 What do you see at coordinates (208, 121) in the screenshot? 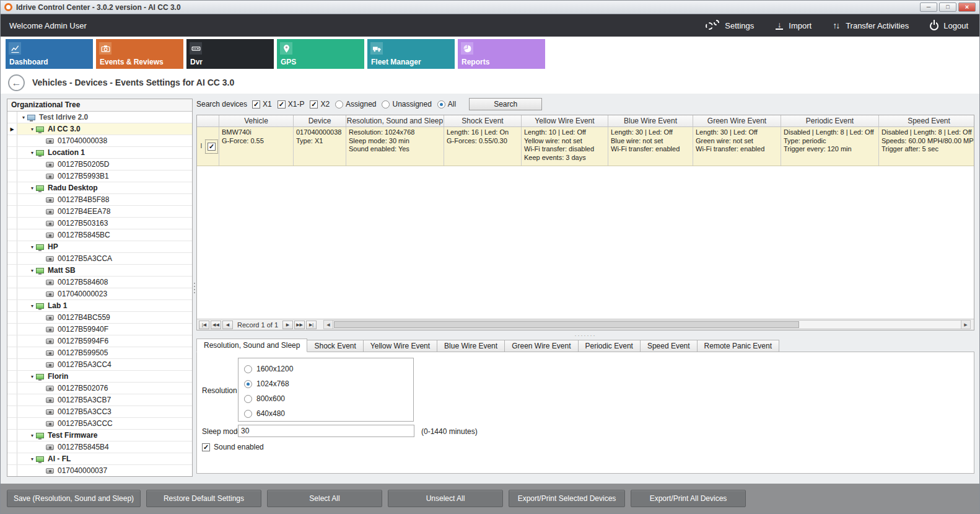
I see `select-column-header` at bounding box center [208, 121].